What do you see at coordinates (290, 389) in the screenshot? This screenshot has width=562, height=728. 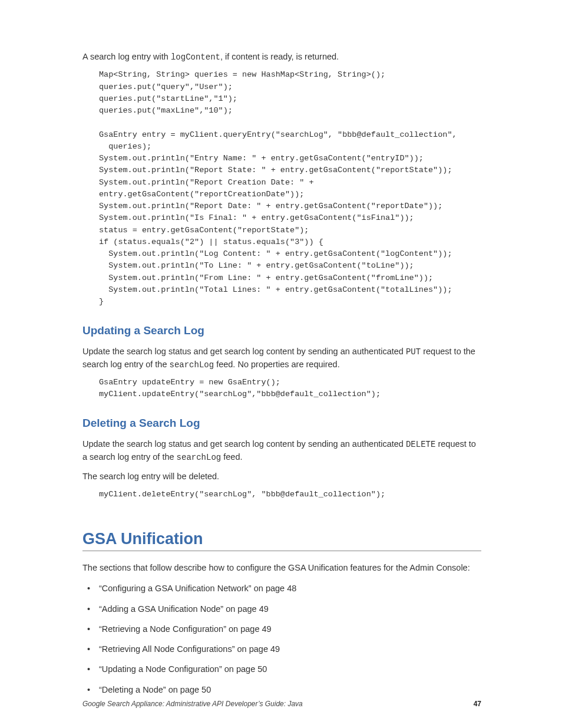 I see `code-block-2: GsaEntry updateEntry = new GsaEntry(); m…` at bounding box center [290, 389].